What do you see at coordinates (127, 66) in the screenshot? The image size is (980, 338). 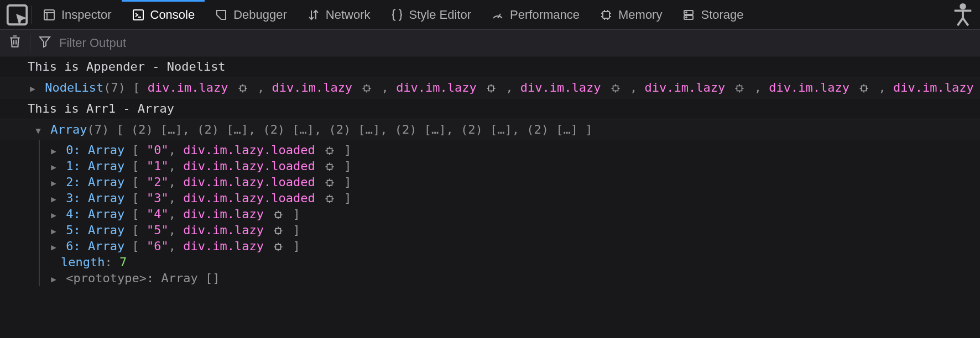 I see `log-text: This is Appender - Nodelist` at bounding box center [127, 66].